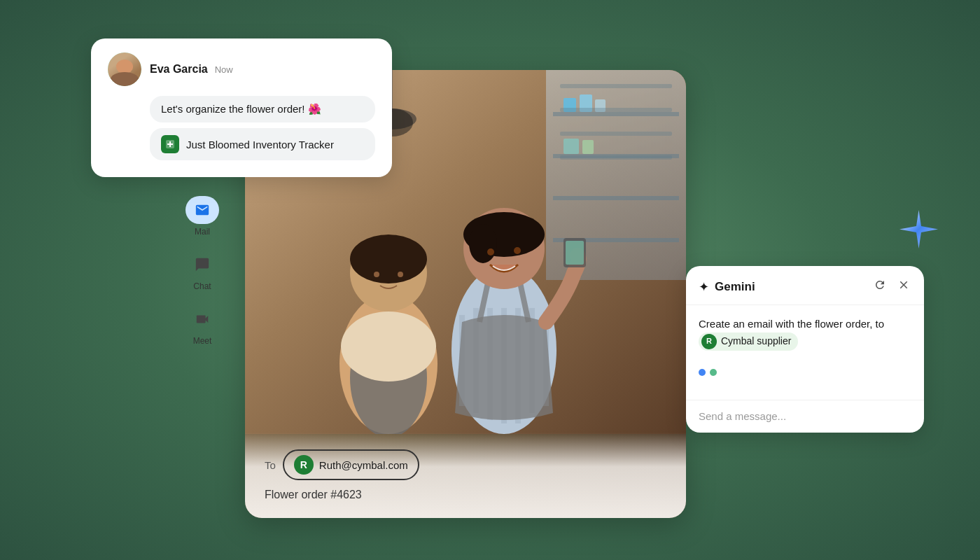 This screenshot has width=980, height=560. I want to click on tracker-icon, so click(170, 144).